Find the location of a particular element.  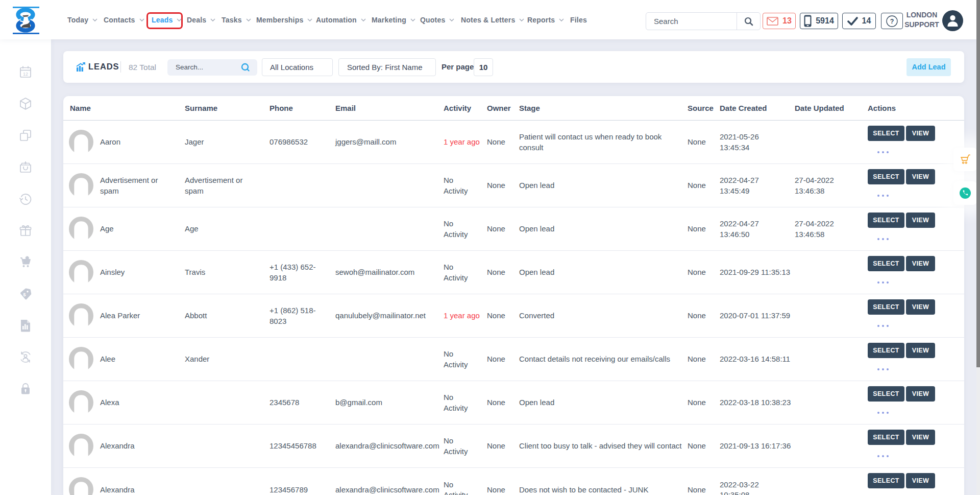

svg-text: 12 is located at coordinates (26, 74).